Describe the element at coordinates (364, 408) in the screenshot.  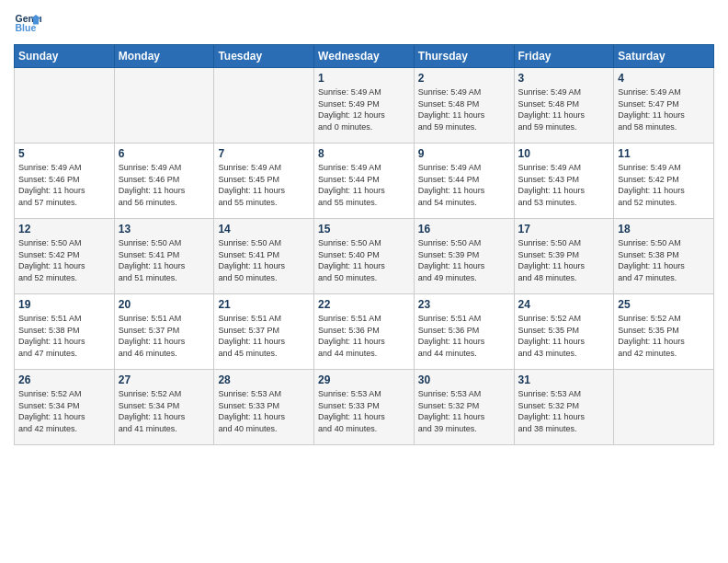
I see `calendar-week-row: 26Sunrise: 5:52 AM Sunset: 5:34 PM Dayli…` at that location.